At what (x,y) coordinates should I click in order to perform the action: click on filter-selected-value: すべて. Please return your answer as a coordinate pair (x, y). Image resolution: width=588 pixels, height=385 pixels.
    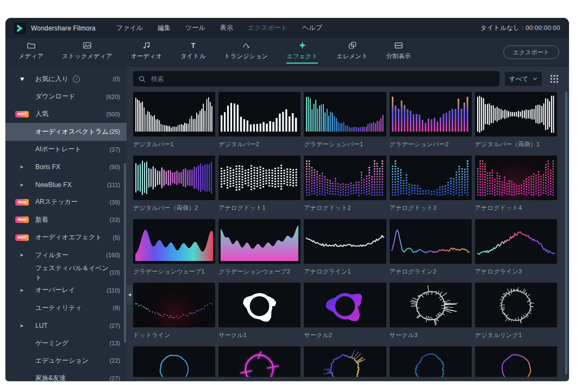
    Looking at the image, I should click on (518, 79).